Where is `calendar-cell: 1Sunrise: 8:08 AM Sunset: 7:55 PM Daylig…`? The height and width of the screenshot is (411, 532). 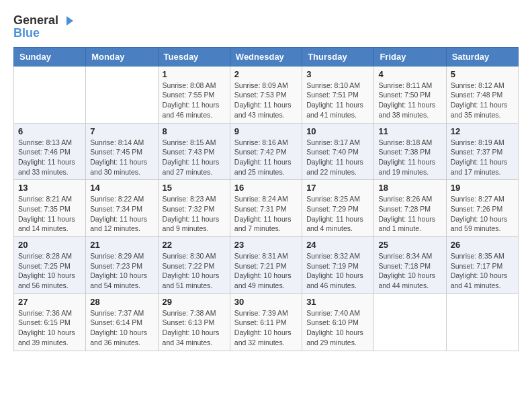
calendar-cell: 1Sunrise: 8:08 AM Sunset: 7:55 PM Daylig… is located at coordinates (193, 94).